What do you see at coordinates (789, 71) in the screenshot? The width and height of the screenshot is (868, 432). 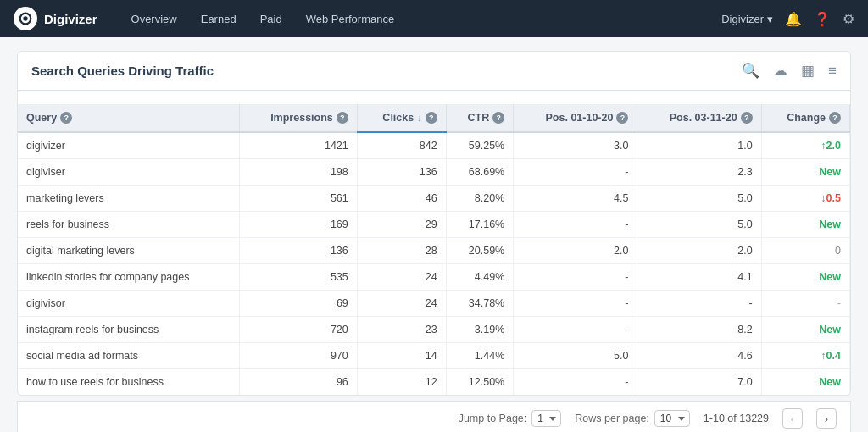 I see `header-actions: 🔍 ☁ ▦ ≡` at bounding box center [789, 71].